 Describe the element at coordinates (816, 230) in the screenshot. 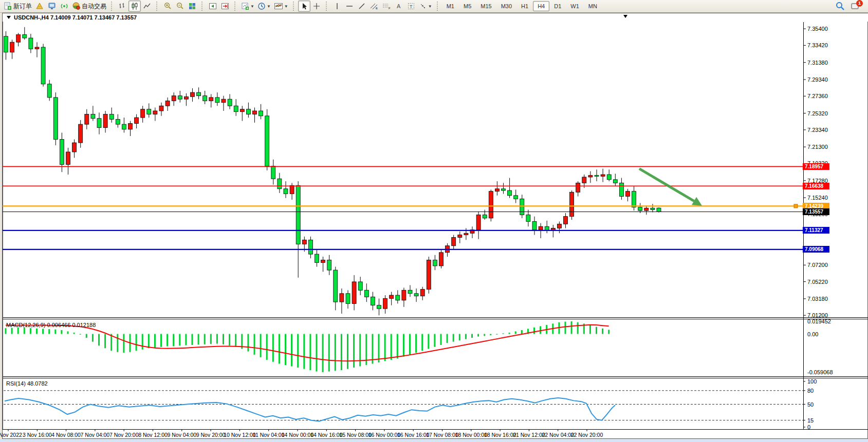

I see `price-line-label: 7.11327` at that location.